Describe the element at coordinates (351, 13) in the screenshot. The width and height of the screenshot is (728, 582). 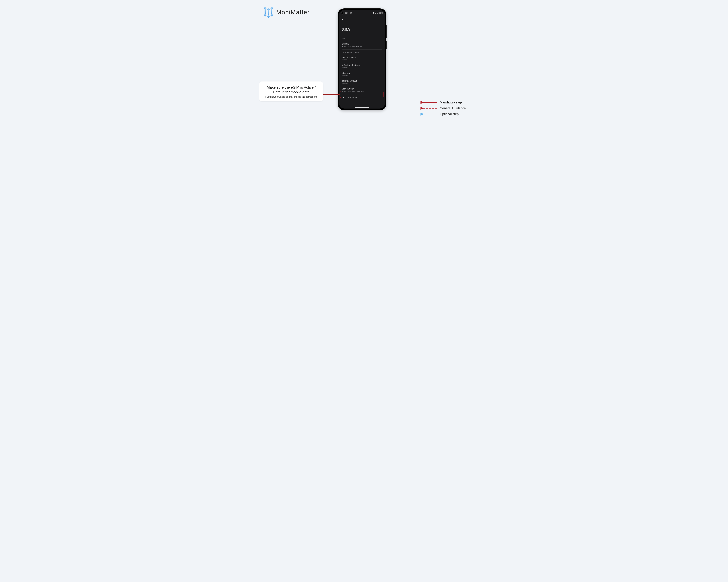
I see `dnd-icon` at that location.